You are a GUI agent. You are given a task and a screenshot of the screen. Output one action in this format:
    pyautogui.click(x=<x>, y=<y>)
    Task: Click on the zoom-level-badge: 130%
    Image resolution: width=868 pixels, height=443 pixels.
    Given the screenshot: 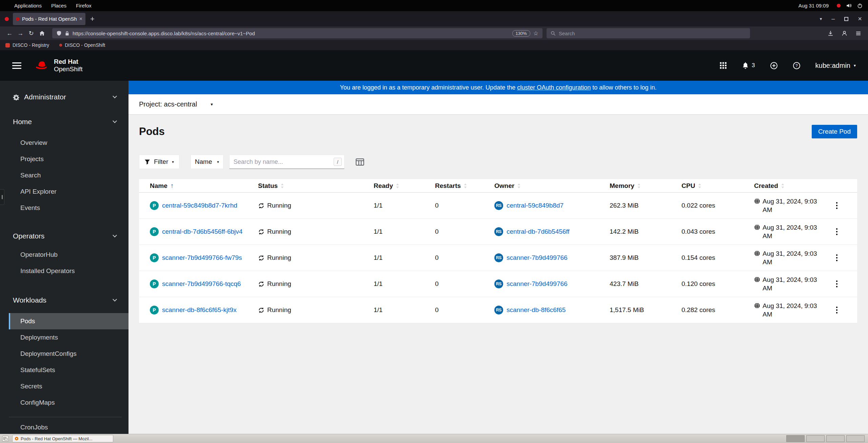 What is the action you would take?
    pyautogui.click(x=521, y=33)
    